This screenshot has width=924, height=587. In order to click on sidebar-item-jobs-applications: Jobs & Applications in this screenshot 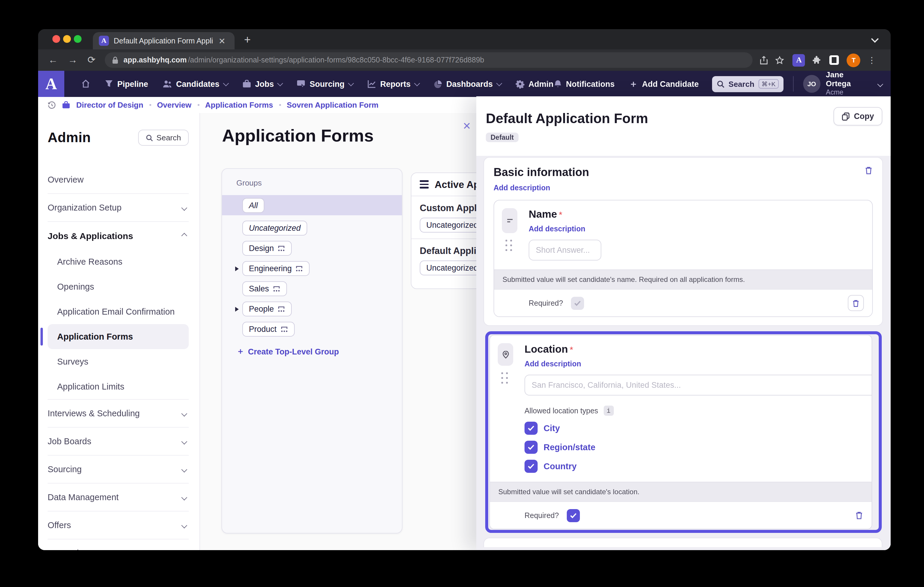, I will do `click(118, 235)`.